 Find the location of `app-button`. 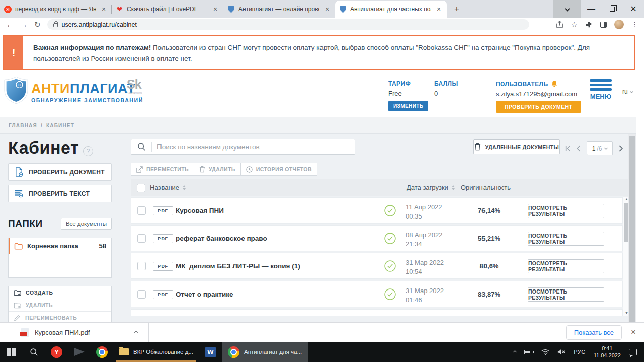

app-button is located at coordinates (79, 352).